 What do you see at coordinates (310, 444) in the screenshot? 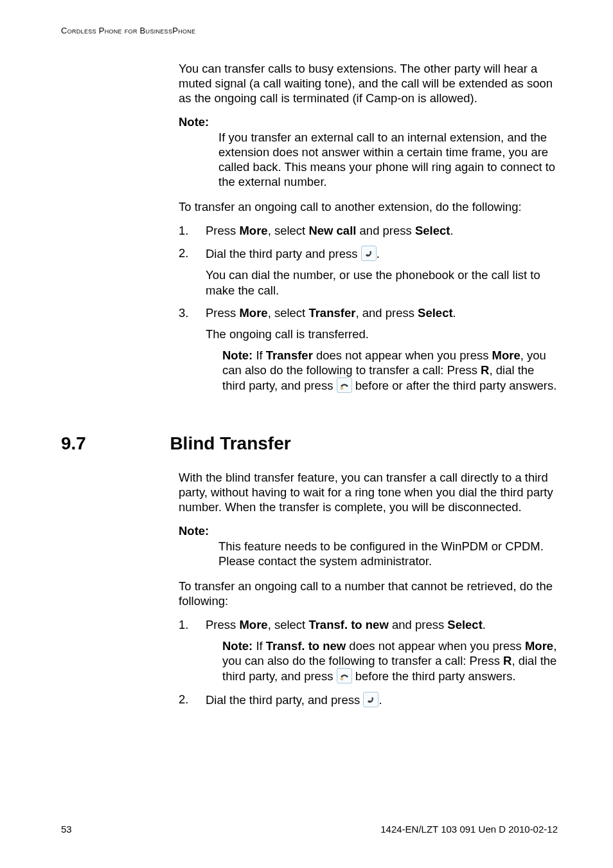
I see `section-heading: 9.7 Blind Transfer` at bounding box center [310, 444].